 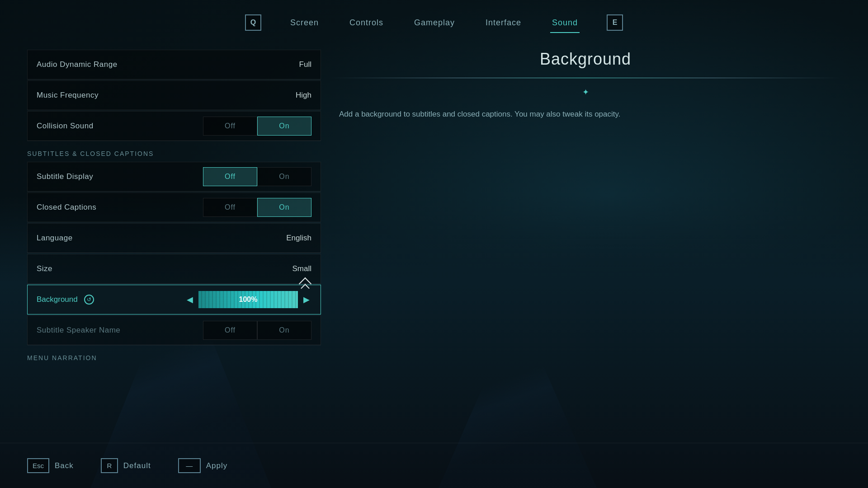 What do you see at coordinates (284, 207) in the screenshot?
I see `closed-captions-on: On` at bounding box center [284, 207].